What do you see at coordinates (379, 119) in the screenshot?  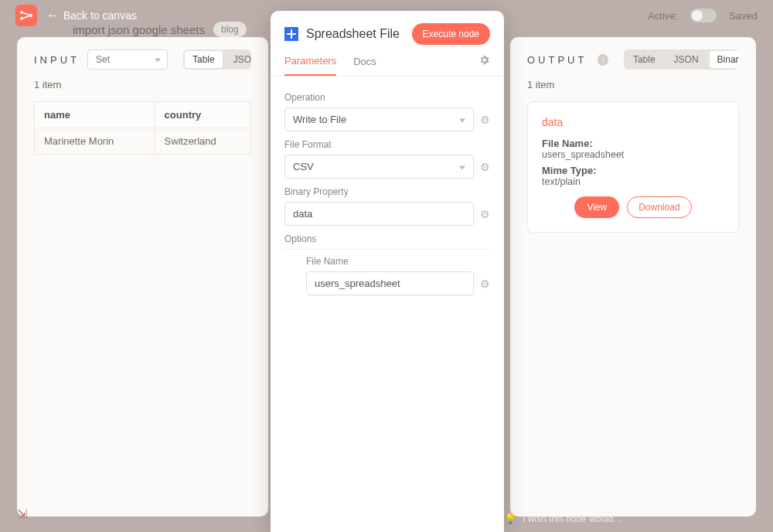 I see `operation-select: Write to File` at bounding box center [379, 119].